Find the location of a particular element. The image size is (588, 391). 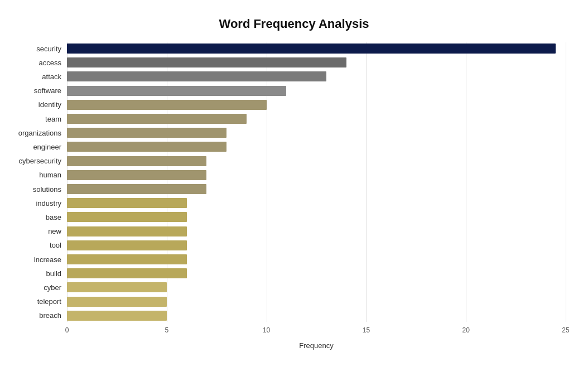

bar-label: human is located at coordinates (36, 175).